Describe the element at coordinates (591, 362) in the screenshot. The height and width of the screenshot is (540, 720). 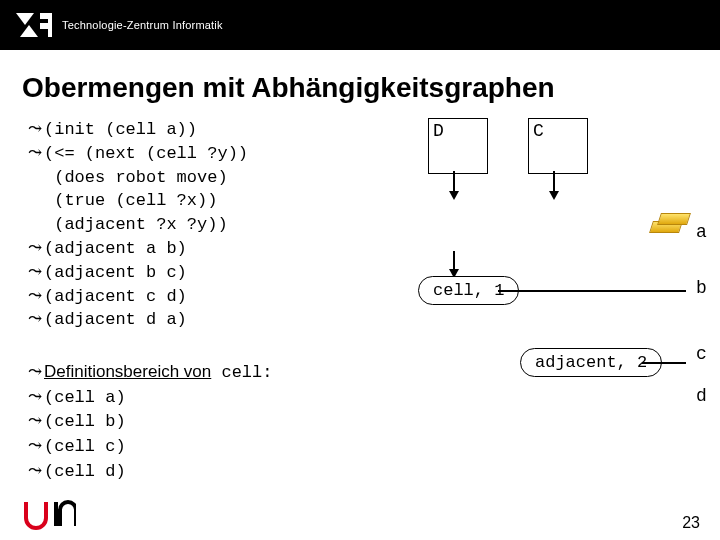
I see `adjacent-node: adjacent, 2` at that location.